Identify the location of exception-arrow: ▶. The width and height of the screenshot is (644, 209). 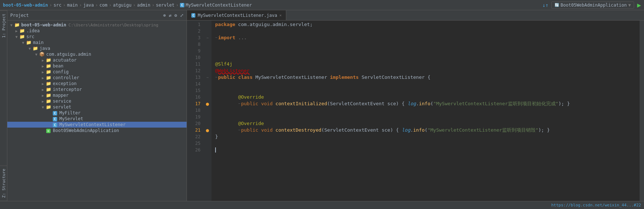
(43, 84).